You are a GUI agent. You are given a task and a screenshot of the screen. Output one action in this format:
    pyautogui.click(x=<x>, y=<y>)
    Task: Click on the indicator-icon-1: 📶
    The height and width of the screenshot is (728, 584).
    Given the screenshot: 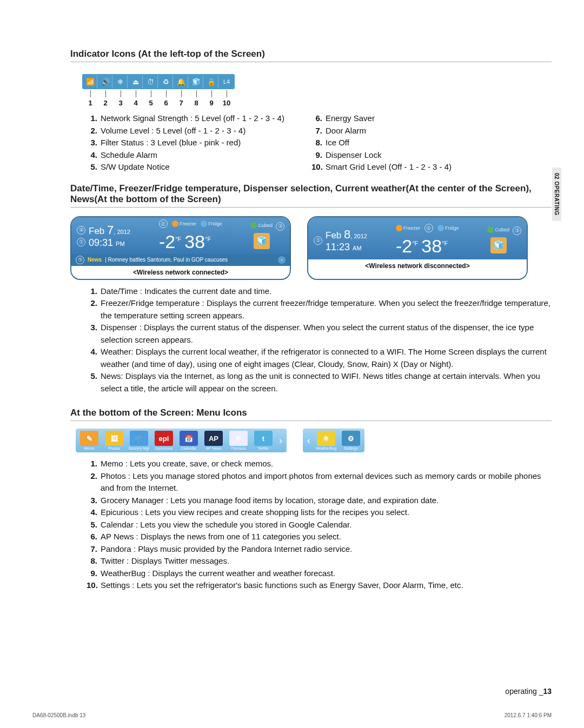 What is the action you would take?
    pyautogui.click(x=90, y=82)
    